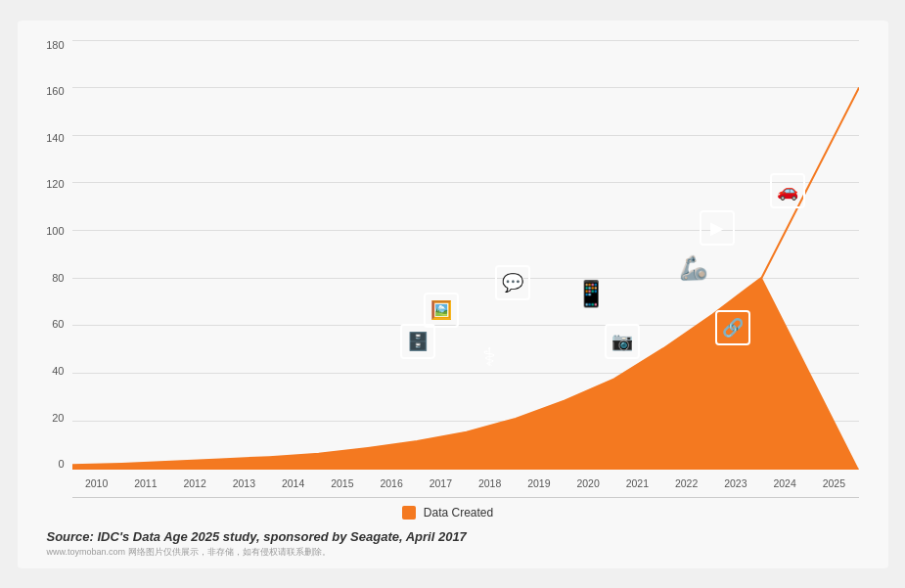 The image size is (905, 588). What do you see at coordinates (441, 310) in the screenshot?
I see `image-icon: 🖼️` at bounding box center [441, 310].